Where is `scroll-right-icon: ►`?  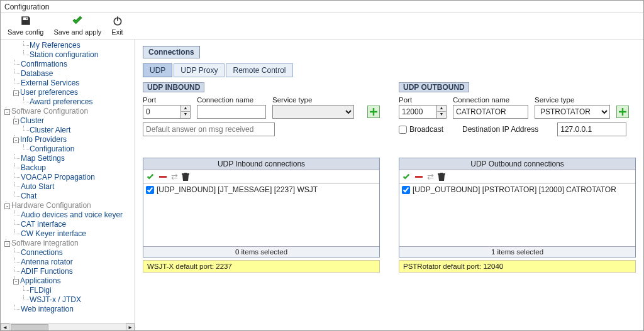
scroll-right-icon: ► is located at coordinates (130, 328).